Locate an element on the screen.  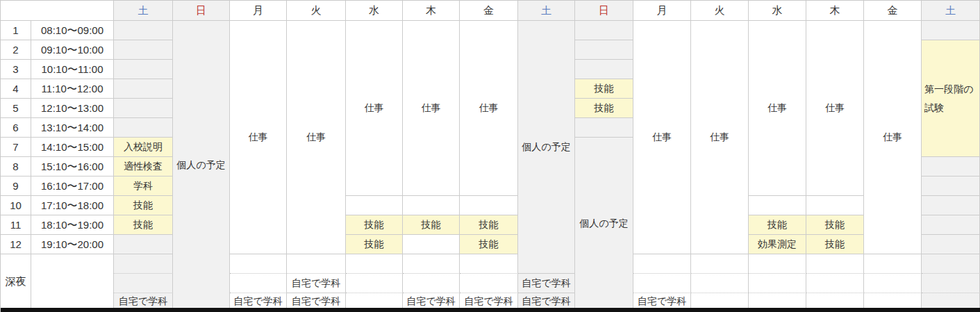
period-time: 11:10〜12:00 is located at coordinates (72, 89).